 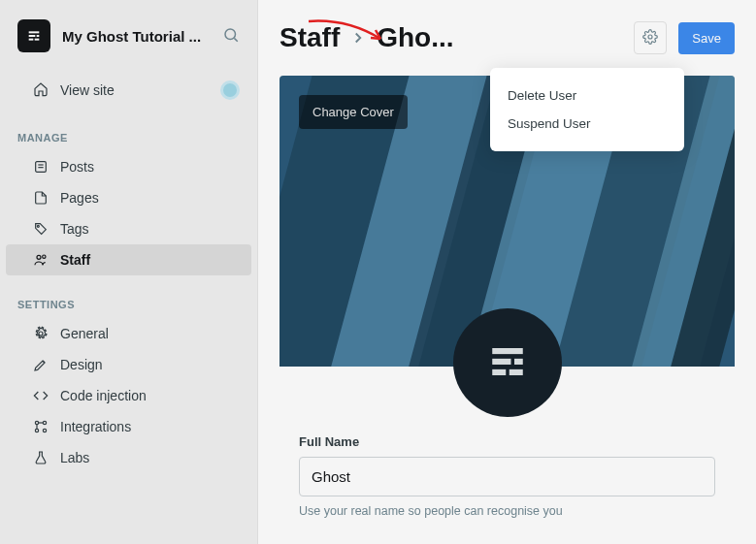 I want to click on sidebar-view-site: View site, so click(x=128, y=90).